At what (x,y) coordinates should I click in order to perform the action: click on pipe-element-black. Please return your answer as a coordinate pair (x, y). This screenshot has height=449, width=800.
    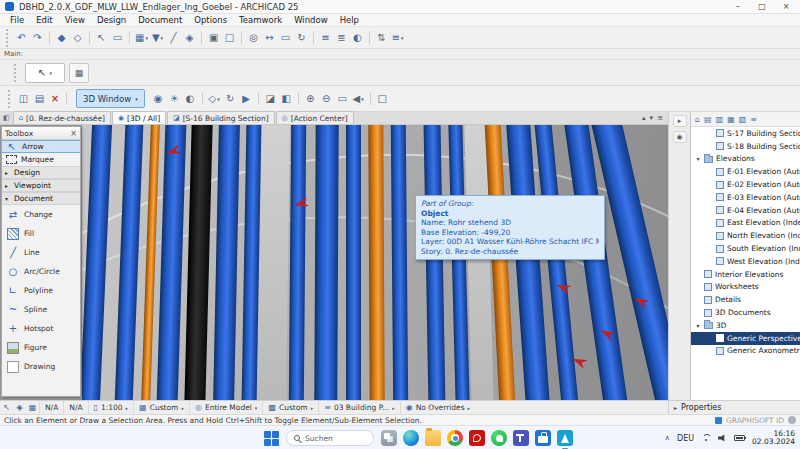
    Looking at the image, I should click on (198, 262).